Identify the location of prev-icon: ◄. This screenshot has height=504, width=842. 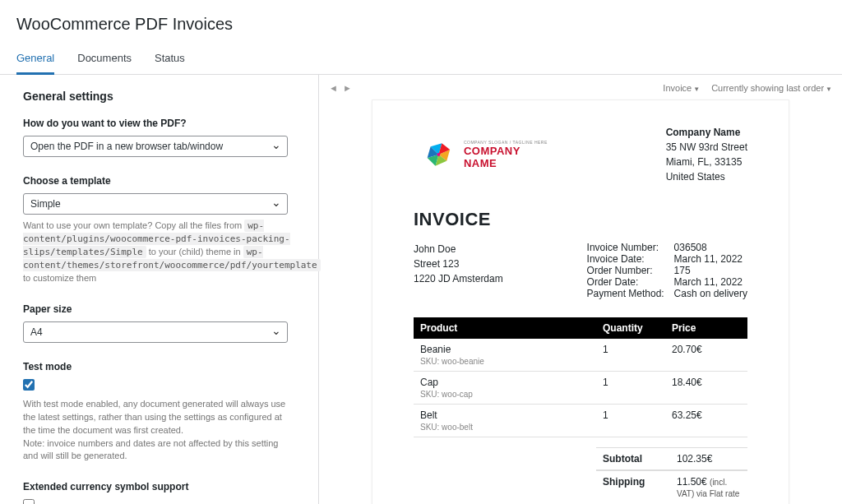
(334, 88).